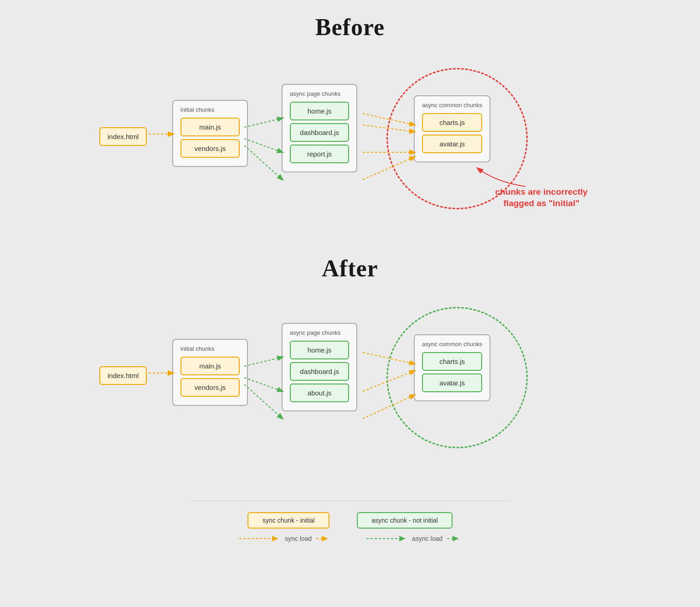 The width and height of the screenshot is (700, 607). What do you see at coordinates (319, 132) in the screenshot?
I see `before-page-dashboard: dashboard.js` at bounding box center [319, 132].